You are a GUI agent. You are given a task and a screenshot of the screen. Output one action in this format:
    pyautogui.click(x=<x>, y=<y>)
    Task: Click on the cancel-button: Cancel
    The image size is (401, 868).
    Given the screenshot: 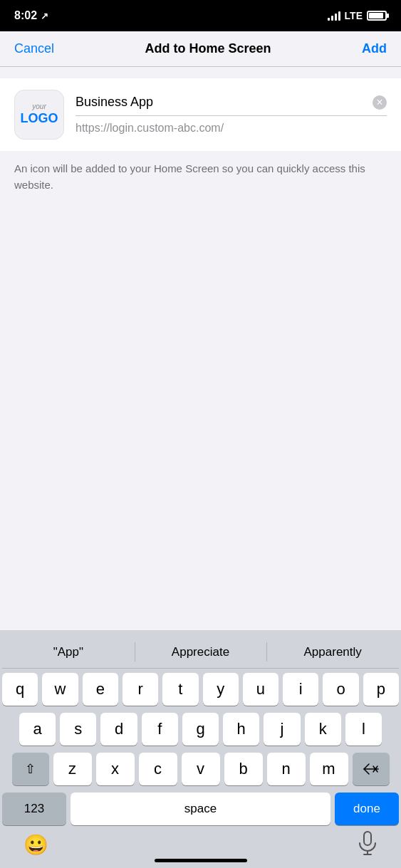 What is the action you would take?
    pyautogui.click(x=34, y=48)
    